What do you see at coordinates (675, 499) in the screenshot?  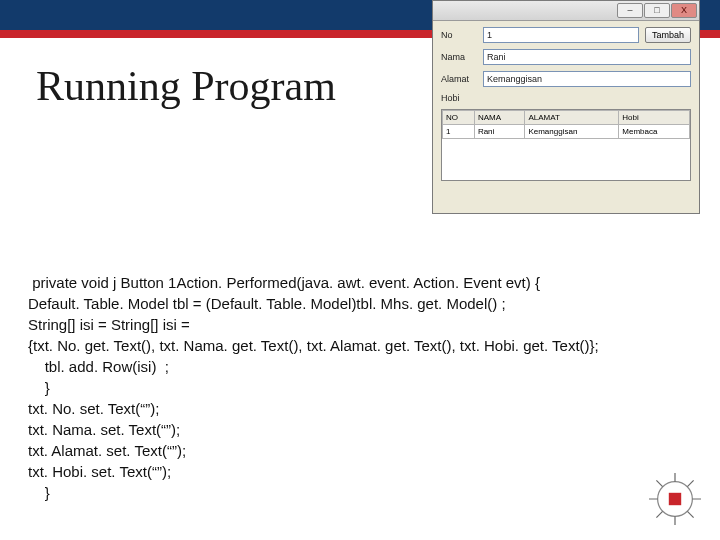 I see `university-logo` at bounding box center [675, 499].